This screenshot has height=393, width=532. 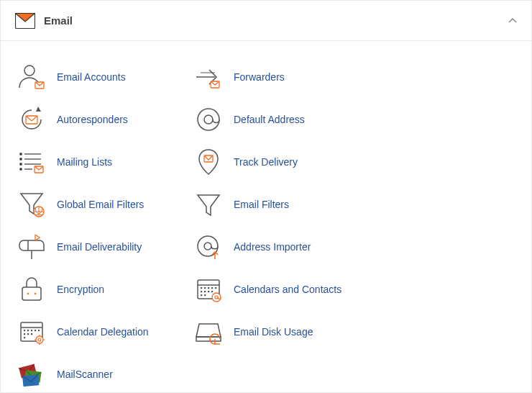 I want to click on track-delivery-link: Track Delivery, so click(x=266, y=161).